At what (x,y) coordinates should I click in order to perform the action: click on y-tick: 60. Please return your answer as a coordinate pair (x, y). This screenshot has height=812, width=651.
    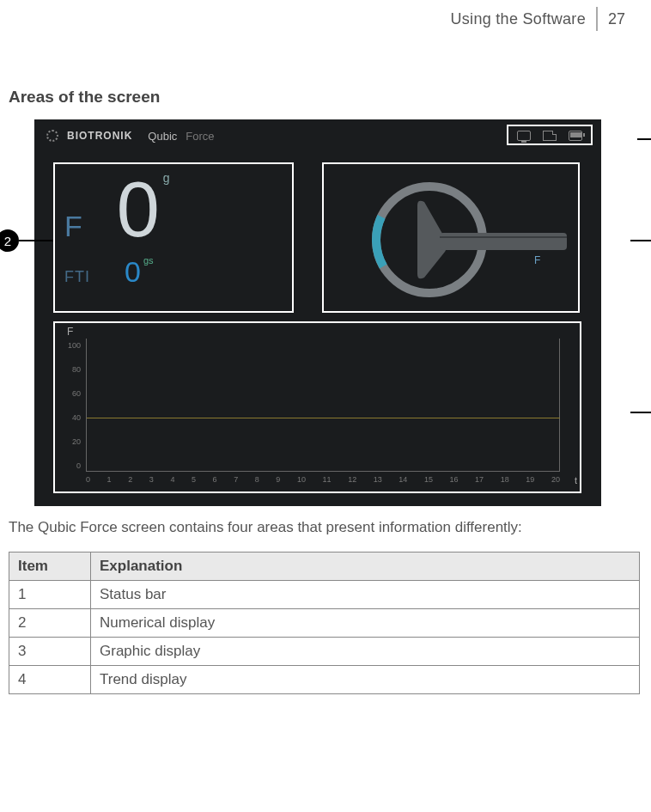
    Looking at the image, I should click on (72, 394).